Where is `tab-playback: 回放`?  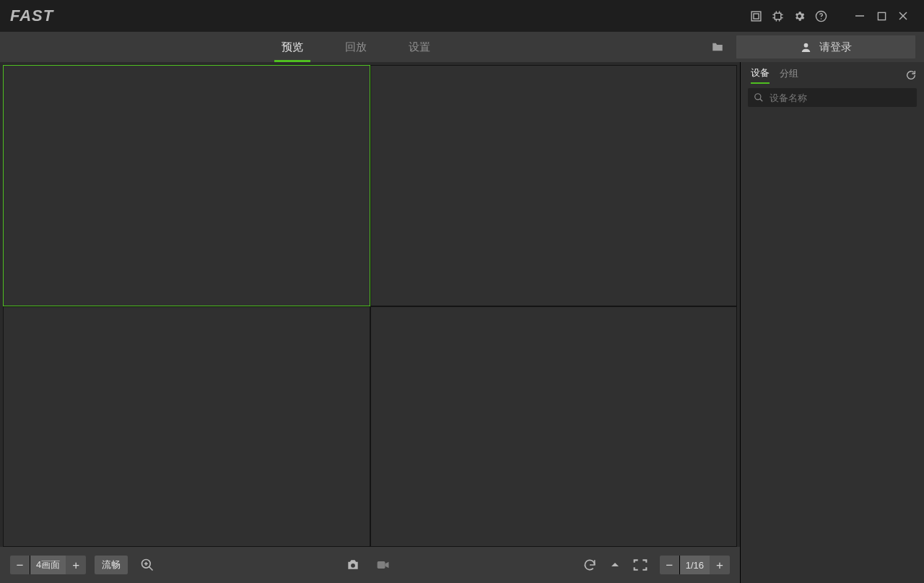 tab-playback: 回放 is located at coordinates (356, 47).